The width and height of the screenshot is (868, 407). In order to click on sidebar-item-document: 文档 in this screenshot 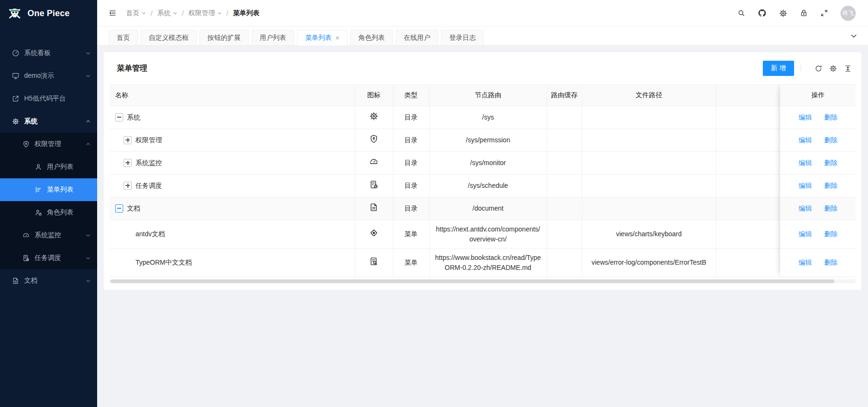, I will do `click(48, 281)`.